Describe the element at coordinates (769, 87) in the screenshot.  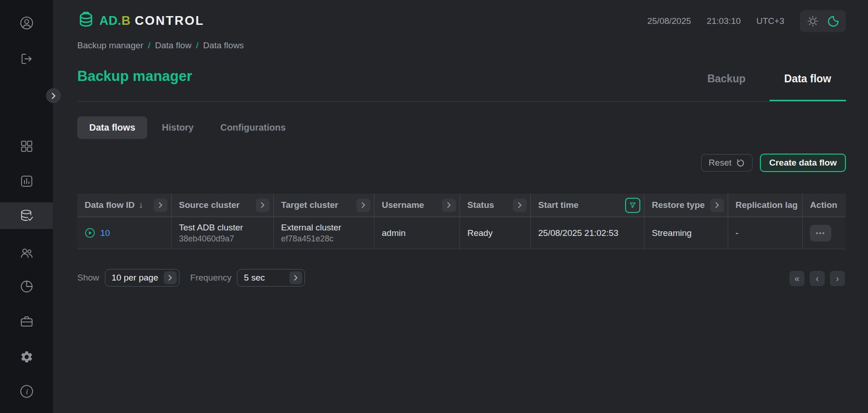
I see `main-tabs: Backup Data flow` at that location.